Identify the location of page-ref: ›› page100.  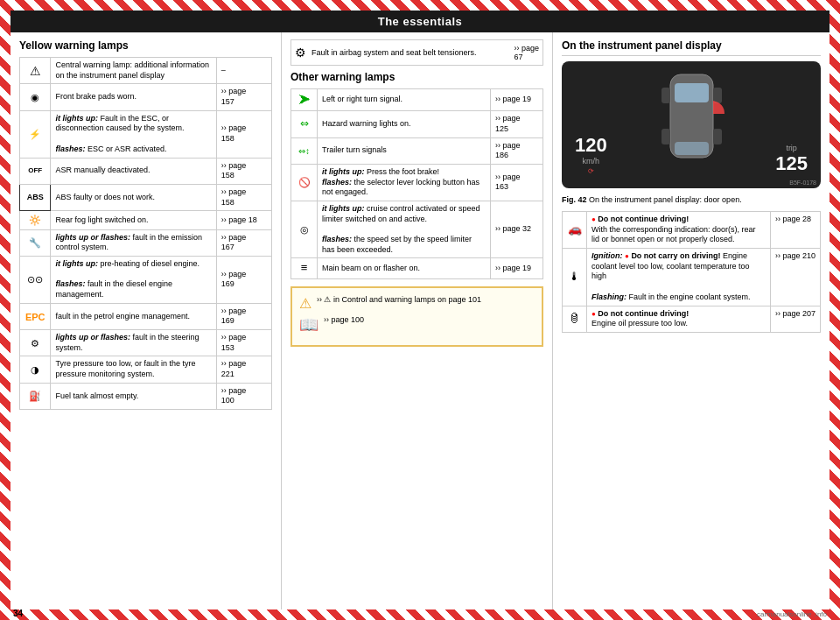
(243, 396).